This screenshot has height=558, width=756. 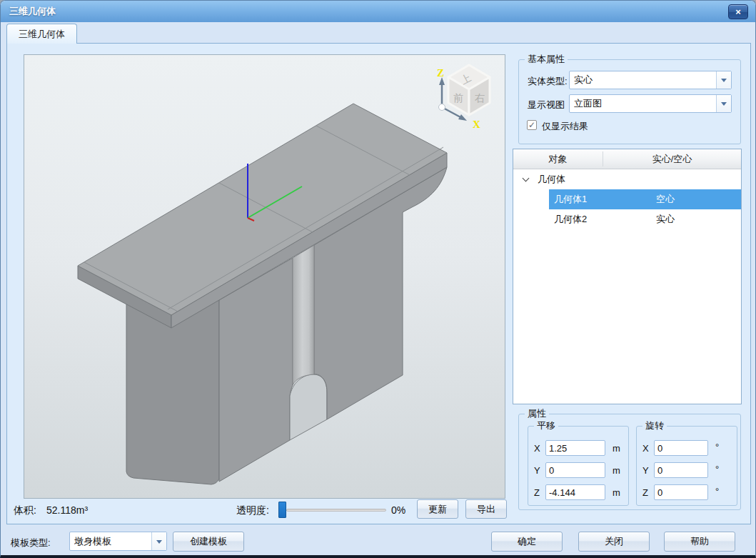 What do you see at coordinates (665, 219) in the screenshot?
I see `row-value: 实心` at bounding box center [665, 219].